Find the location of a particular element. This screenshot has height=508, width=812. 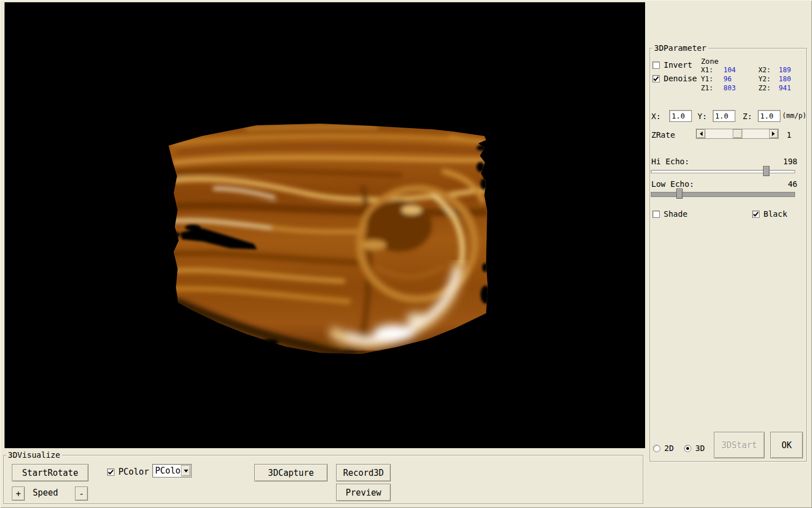

pcolor-dropdown-value: PColor is located at coordinates (167, 471).